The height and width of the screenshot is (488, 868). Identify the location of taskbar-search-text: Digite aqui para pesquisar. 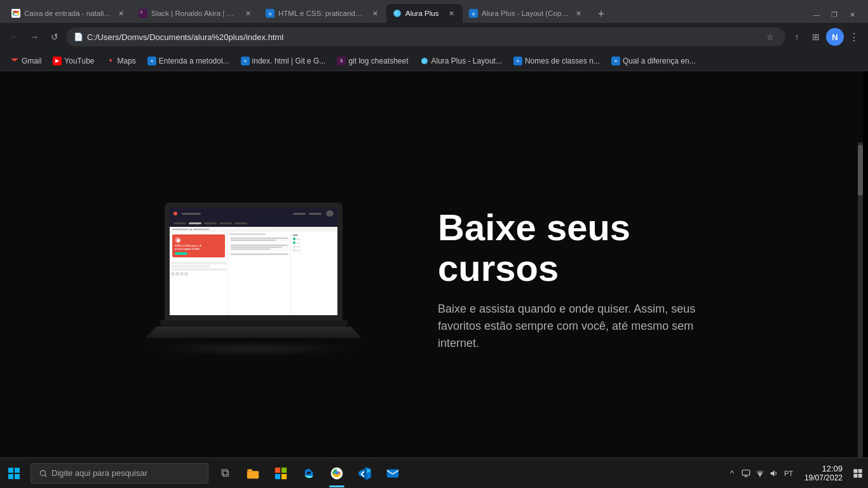
(99, 473).